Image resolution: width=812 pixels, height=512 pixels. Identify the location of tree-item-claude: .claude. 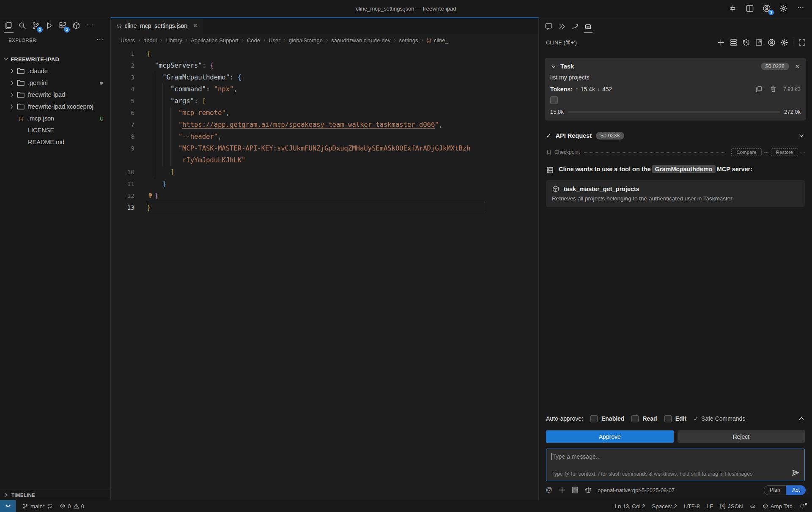
(55, 71).